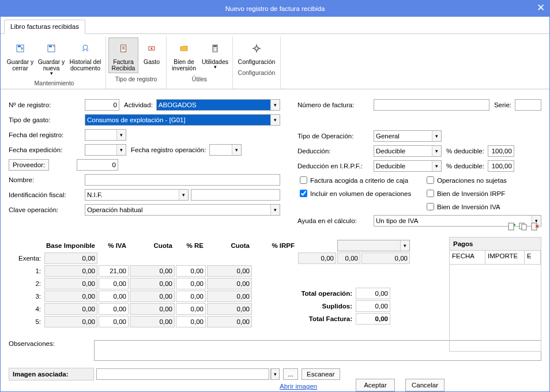  I want to click on deduccion-irpf-label: Deducción en I.R.P.F.:, so click(336, 166).